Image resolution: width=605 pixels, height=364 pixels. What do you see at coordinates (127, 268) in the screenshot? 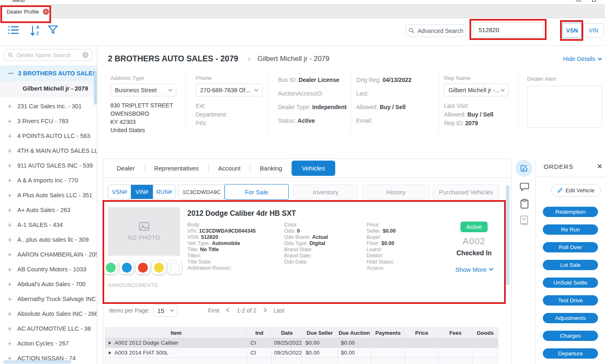
I see `blue-light-button` at bounding box center [127, 268].